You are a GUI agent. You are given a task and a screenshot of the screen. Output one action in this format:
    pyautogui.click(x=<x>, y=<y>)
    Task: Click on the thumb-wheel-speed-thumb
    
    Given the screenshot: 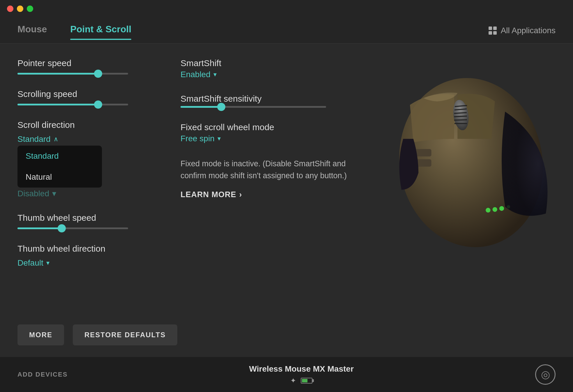 What is the action you would take?
    pyautogui.click(x=62, y=228)
    